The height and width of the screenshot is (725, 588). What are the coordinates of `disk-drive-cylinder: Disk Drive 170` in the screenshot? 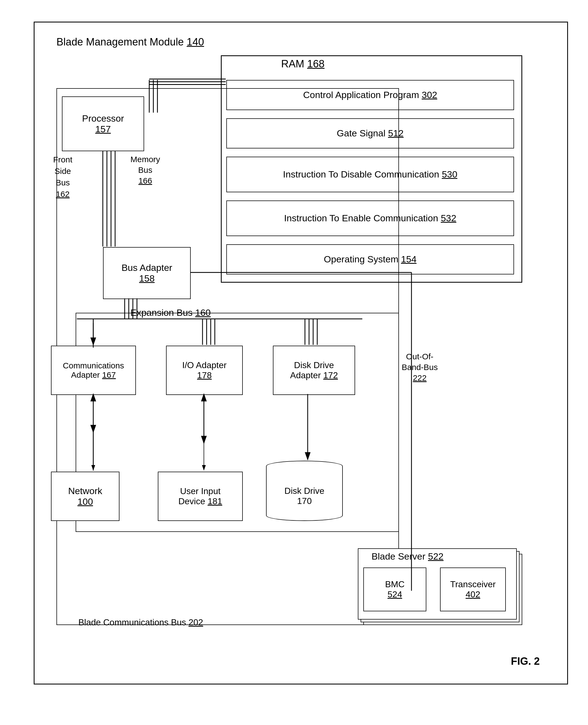 It's located at (304, 492).